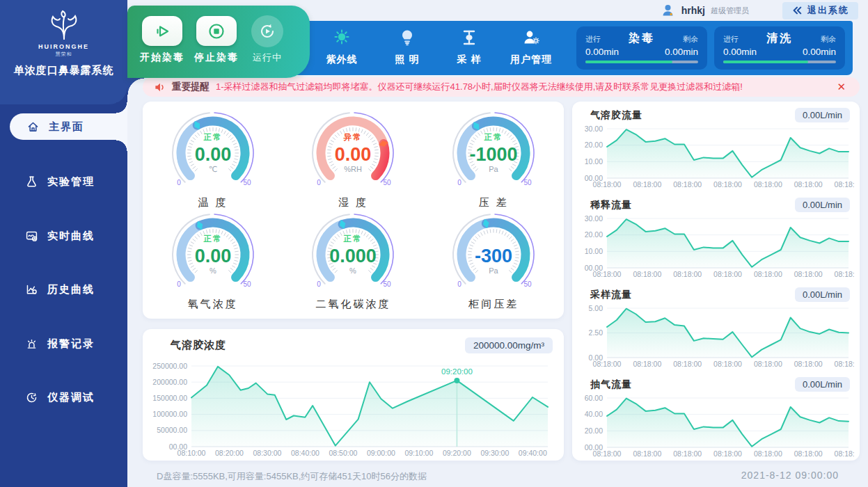 This screenshot has height=487, width=868. I want to click on svg-text: 08:40:00, so click(305, 453).